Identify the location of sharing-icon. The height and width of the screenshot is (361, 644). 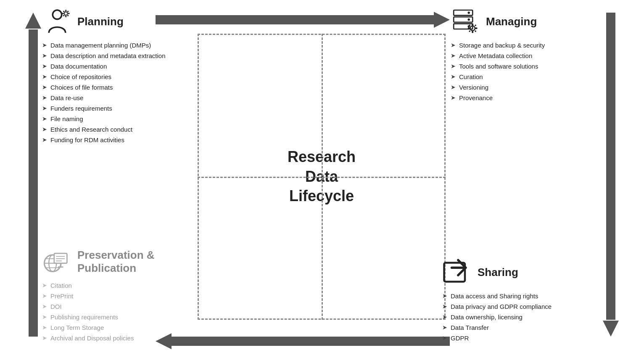
(457, 272).